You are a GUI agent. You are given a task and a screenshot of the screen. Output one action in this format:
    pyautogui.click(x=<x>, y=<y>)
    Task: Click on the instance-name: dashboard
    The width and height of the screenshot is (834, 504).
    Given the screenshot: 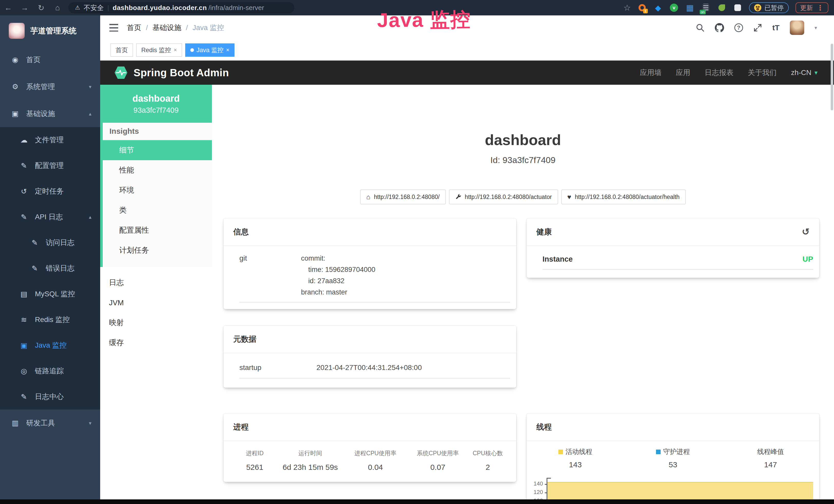 What is the action you would take?
    pyautogui.click(x=156, y=99)
    